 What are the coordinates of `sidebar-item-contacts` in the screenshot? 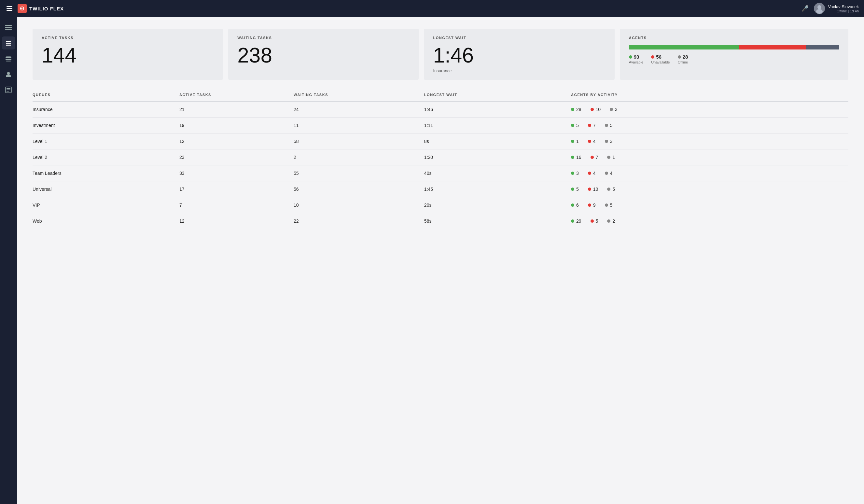 It's located at (9, 74).